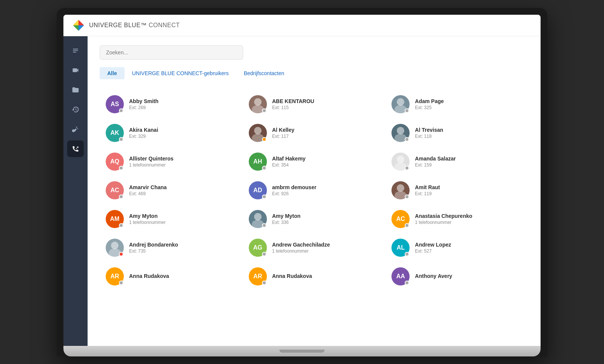 Image resolution: width=604 pixels, height=364 pixels. Describe the element at coordinates (326, 162) in the screenshot. I see `contact-info: Altaf HakemyExt: 354` at that location.